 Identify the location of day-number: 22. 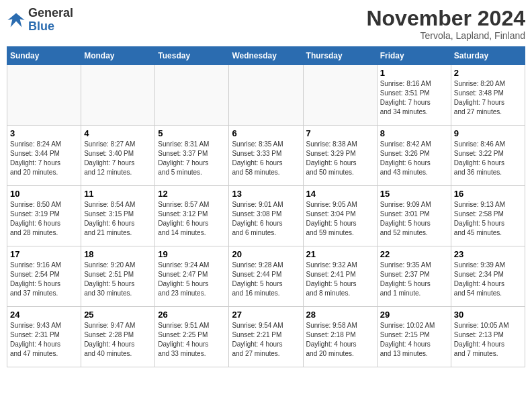
(414, 254).